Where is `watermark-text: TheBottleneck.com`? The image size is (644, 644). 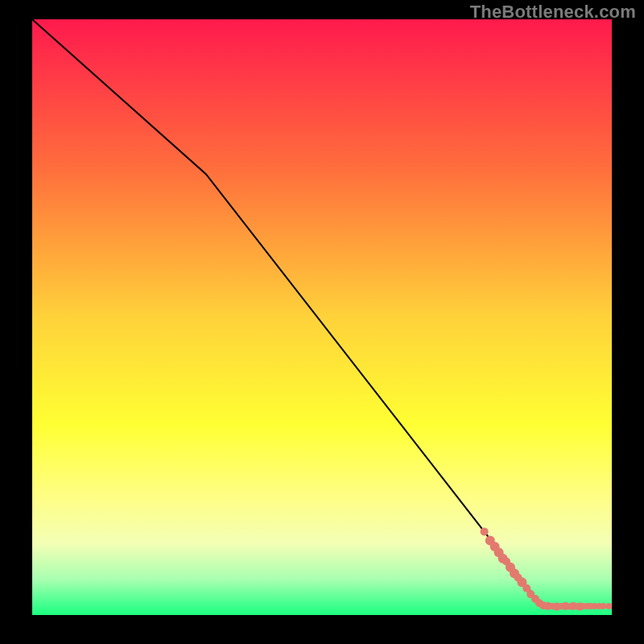
watermark-text: TheBottleneck.com is located at coordinates (553, 12).